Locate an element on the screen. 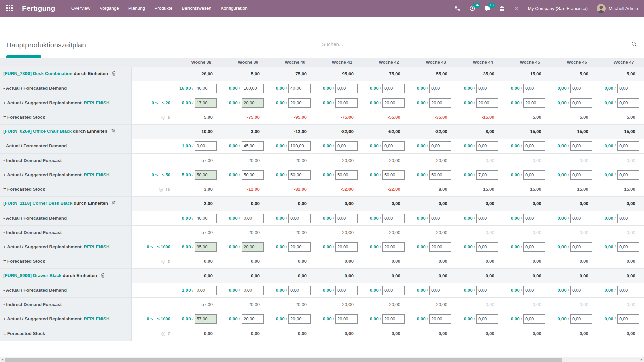 The height and width of the screenshot is (362, 644). product-link: [FURN_8900] Drawer Black is located at coordinates (32, 276).